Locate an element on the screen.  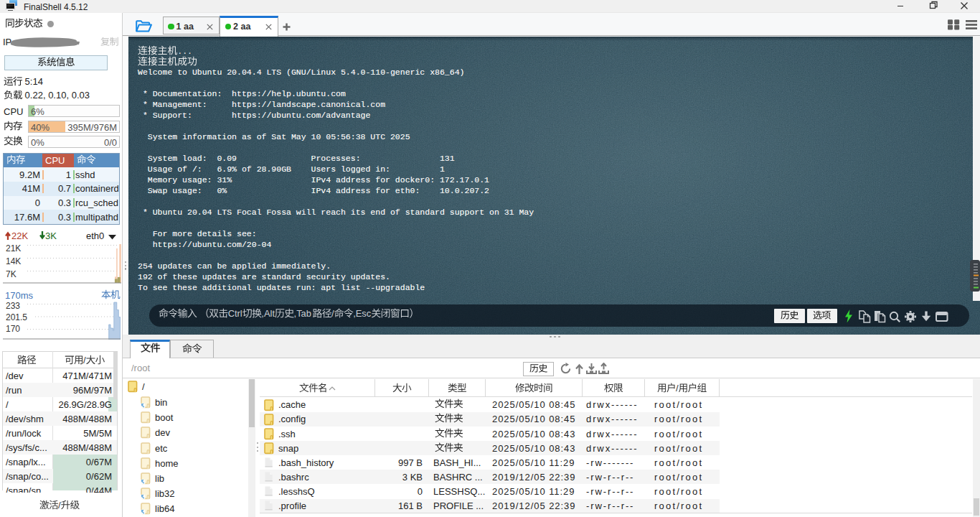
svg-text: 0.22, 0.10, 0.03 is located at coordinates (56, 95).